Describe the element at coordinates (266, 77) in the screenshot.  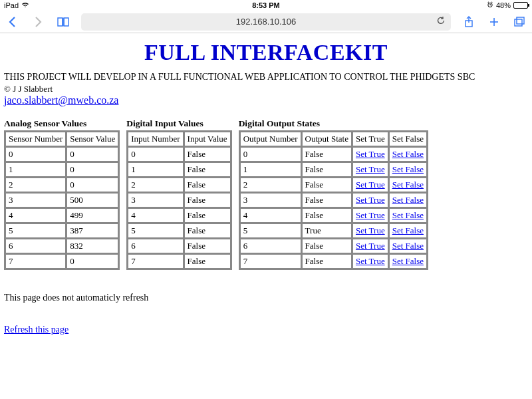
I see `intro-text: THIS PROJECT WILL DEVELOP IN A FULL FUNC…` at that location.